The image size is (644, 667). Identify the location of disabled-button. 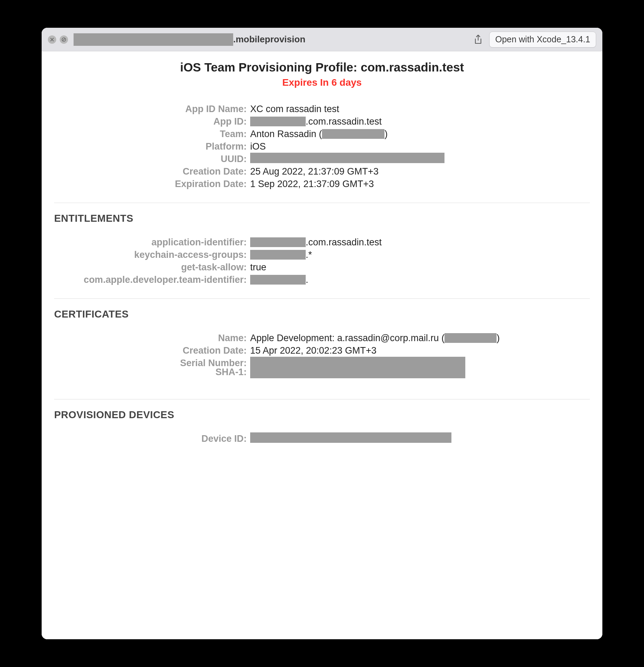
(64, 40).